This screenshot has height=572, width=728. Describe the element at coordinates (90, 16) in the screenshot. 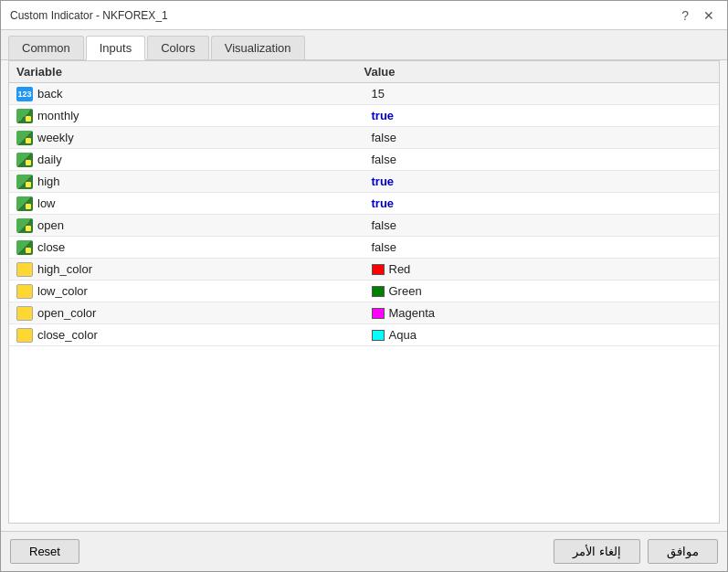

I see `window-title: Custom Indicator - NKFOREX_1` at that location.